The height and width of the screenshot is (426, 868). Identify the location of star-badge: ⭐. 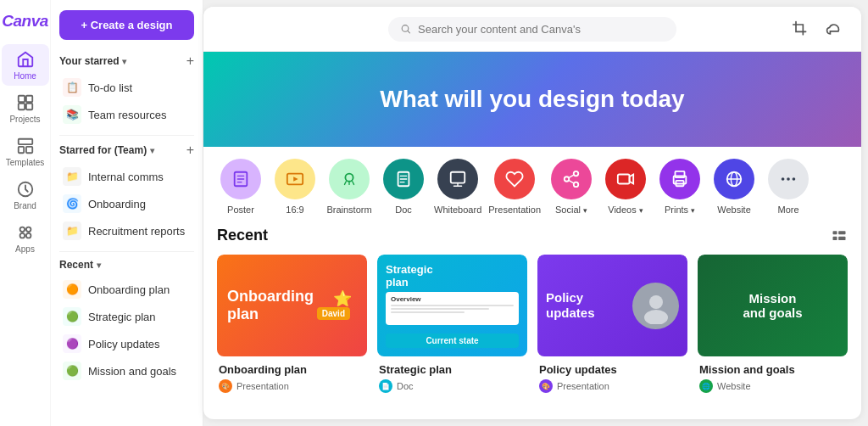
(342, 299).